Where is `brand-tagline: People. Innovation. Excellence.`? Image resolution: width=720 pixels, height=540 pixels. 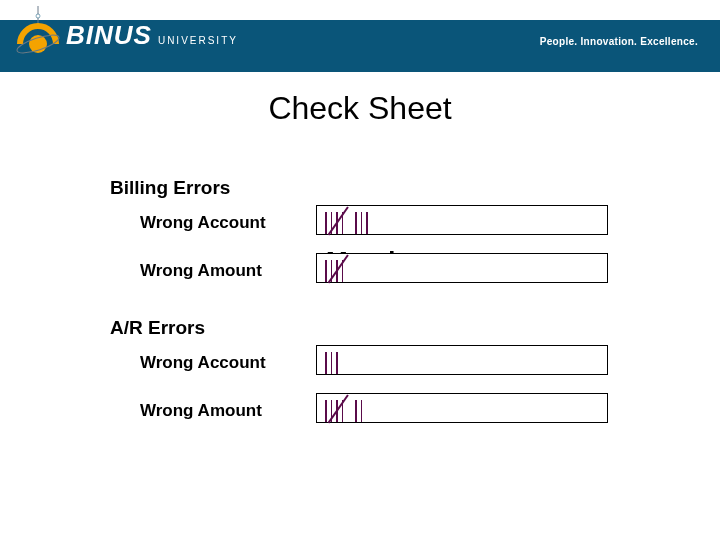 brand-tagline: People. Innovation. Excellence. is located at coordinates (619, 42).